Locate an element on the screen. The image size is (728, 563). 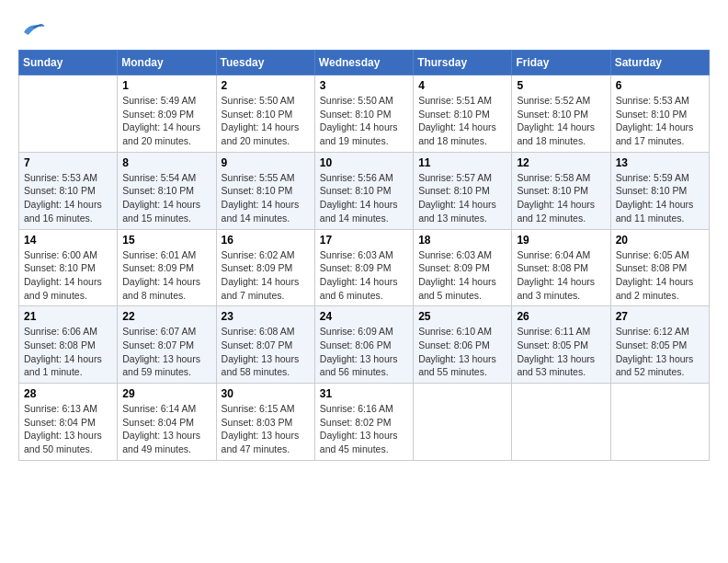
calendar-cell: 26Sunrise: 6:11 AM Sunset: 8:05 PM Dayli… is located at coordinates (561, 345).